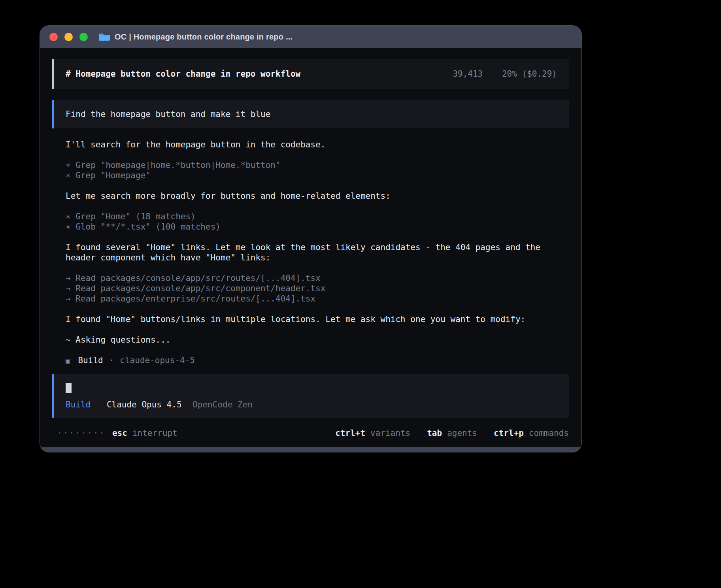 Image resolution: width=721 pixels, height=588 pixels. Describe the element at coordinates (144, 405) in the screenshot. I see `model-name: Claude Opus 4.5` at that location.